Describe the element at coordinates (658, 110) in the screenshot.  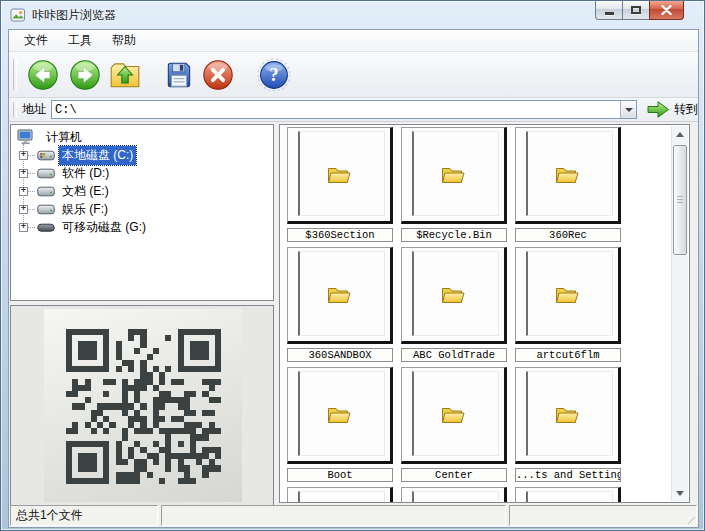
I see `go-arrow-icon` at that location.